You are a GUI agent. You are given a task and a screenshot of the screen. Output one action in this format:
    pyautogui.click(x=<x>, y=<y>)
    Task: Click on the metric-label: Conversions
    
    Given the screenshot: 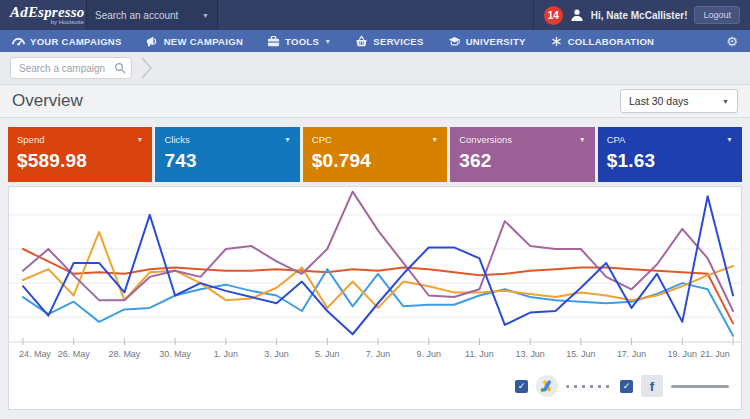 What is the action you would take?
    pyautogui.click(x=486, y=140)
    